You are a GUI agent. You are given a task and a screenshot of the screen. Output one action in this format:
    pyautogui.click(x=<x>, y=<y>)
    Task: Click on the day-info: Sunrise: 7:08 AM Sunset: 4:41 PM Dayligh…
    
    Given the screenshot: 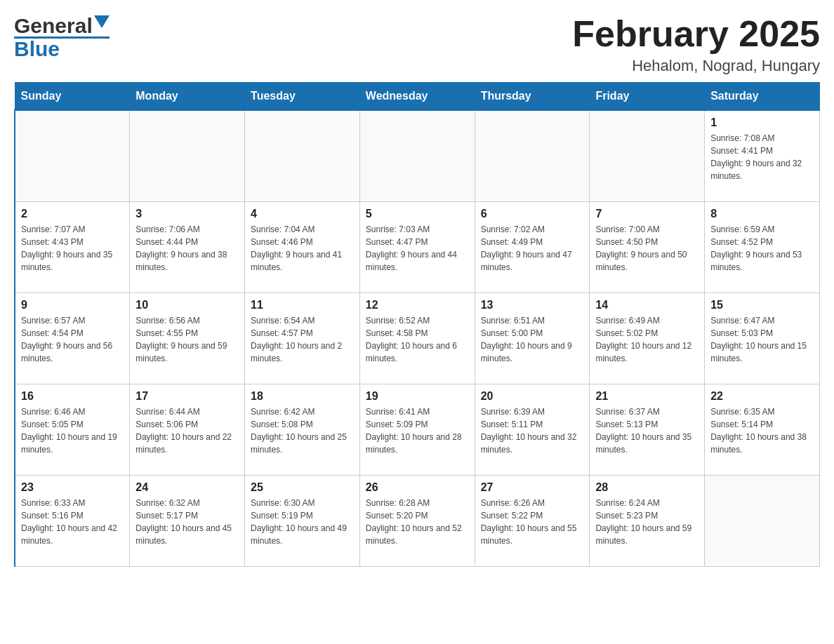 What is the action you would take?
    pyautogui.click(x=762, y=157)
    